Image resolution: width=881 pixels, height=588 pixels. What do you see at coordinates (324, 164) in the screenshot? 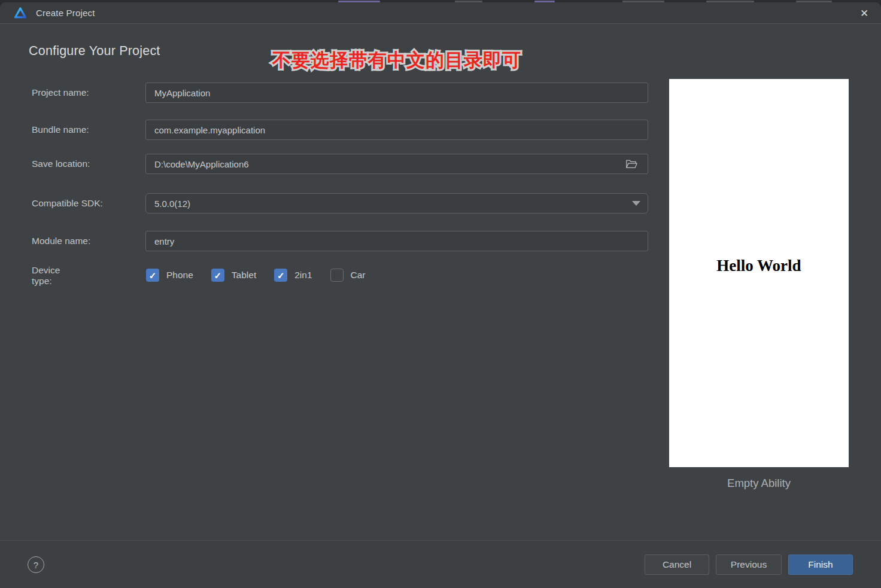
I see `form-row-save-location: Save location:` at bounding box center [324, 164].